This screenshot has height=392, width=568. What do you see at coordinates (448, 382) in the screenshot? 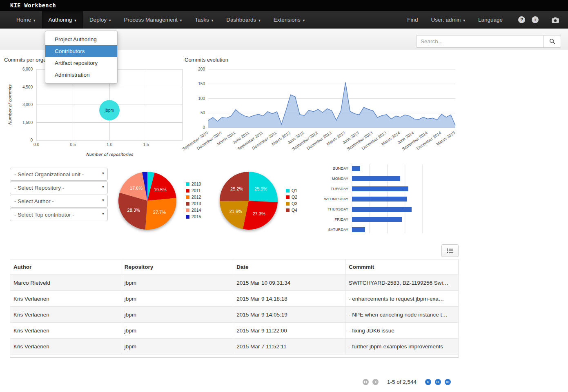
I see `last-page-button` at bounding box center [448, 382].